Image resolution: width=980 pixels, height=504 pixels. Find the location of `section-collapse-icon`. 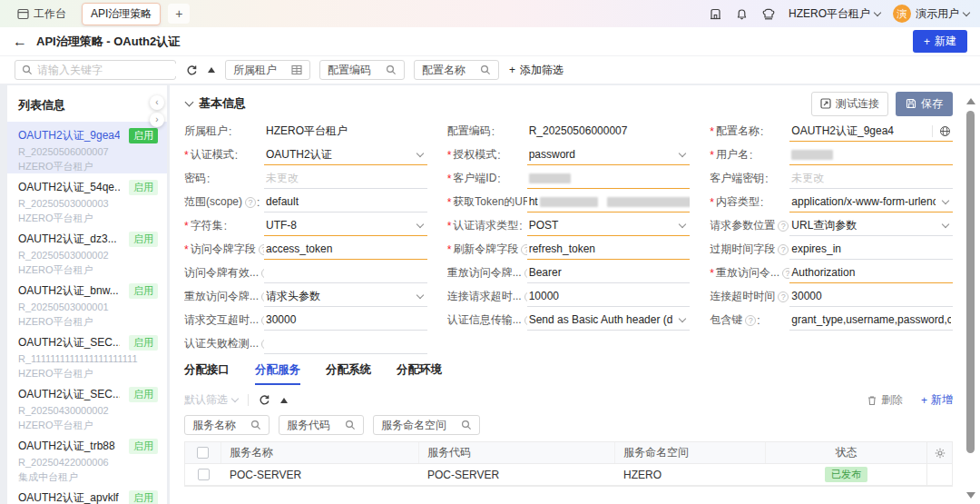

section-collapse-icon is located at coordinates (190, 103).